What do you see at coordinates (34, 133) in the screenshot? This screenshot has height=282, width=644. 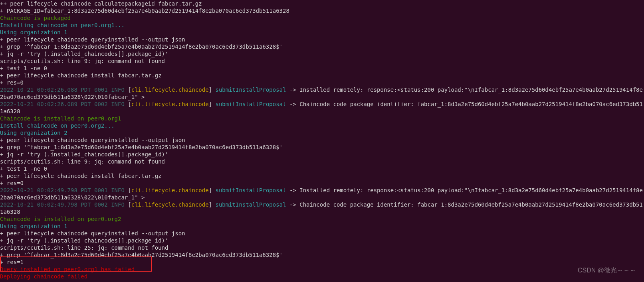 I see `terminal-text: Using organization 2` at bounding box center [34, 133].